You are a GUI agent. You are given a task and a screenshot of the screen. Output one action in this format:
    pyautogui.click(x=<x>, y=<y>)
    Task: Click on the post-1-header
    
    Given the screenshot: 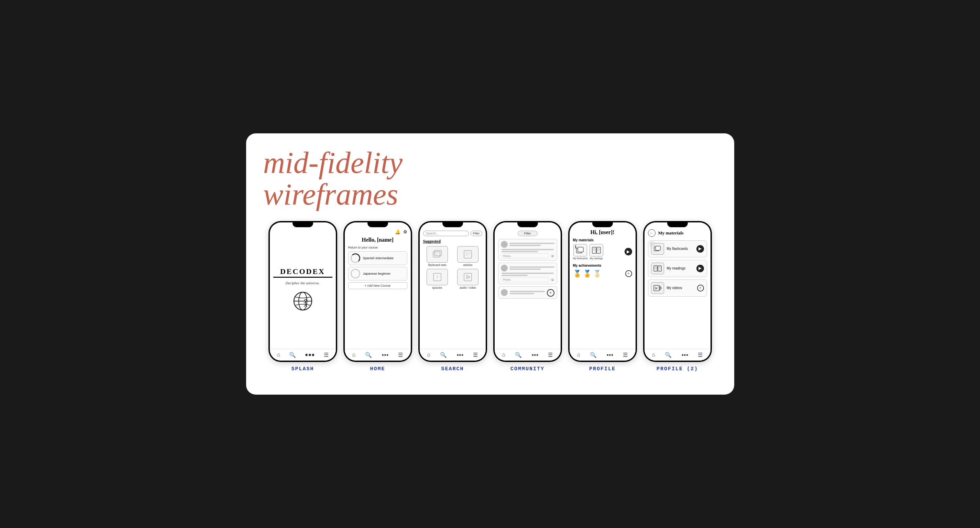 What is the action you would take?
    pyautogui.click(x=527, y=244)
    